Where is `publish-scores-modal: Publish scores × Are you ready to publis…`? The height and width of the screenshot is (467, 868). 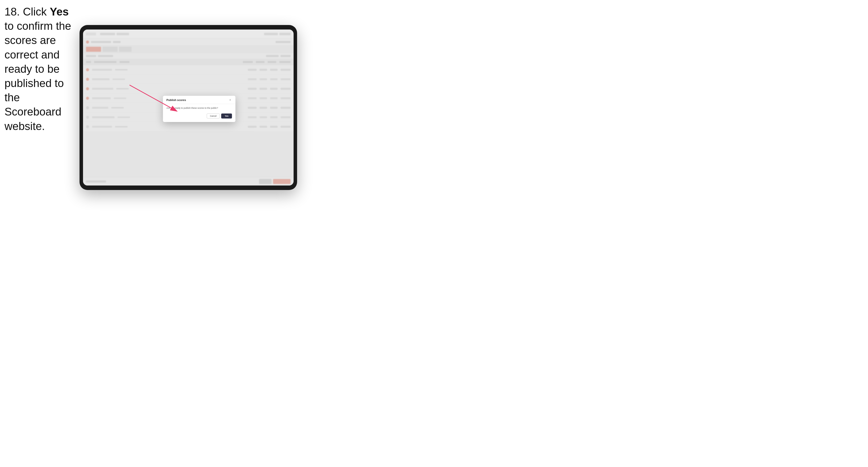 publish-scores-modal: Publish scores × Are you ready to publis… is located at coordinates (199, 109).